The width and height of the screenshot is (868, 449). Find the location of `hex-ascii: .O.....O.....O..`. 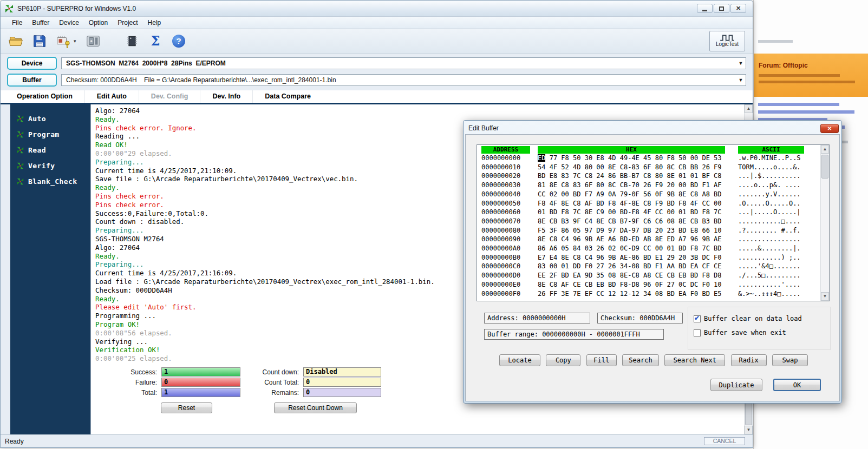

hex-ascii: .O.....O.....O.. is located at coordinates (771, 203).